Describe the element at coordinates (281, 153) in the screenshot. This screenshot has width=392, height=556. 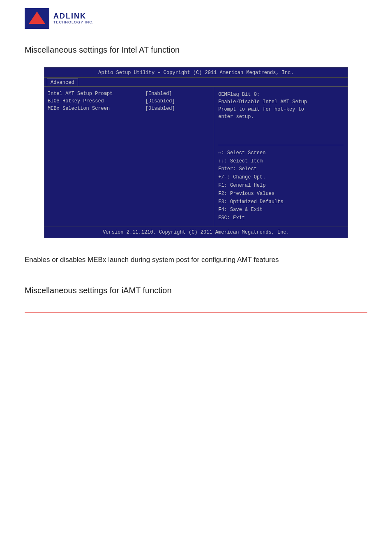
I see `bios-key-1: ↔: Select Screen` at that location.